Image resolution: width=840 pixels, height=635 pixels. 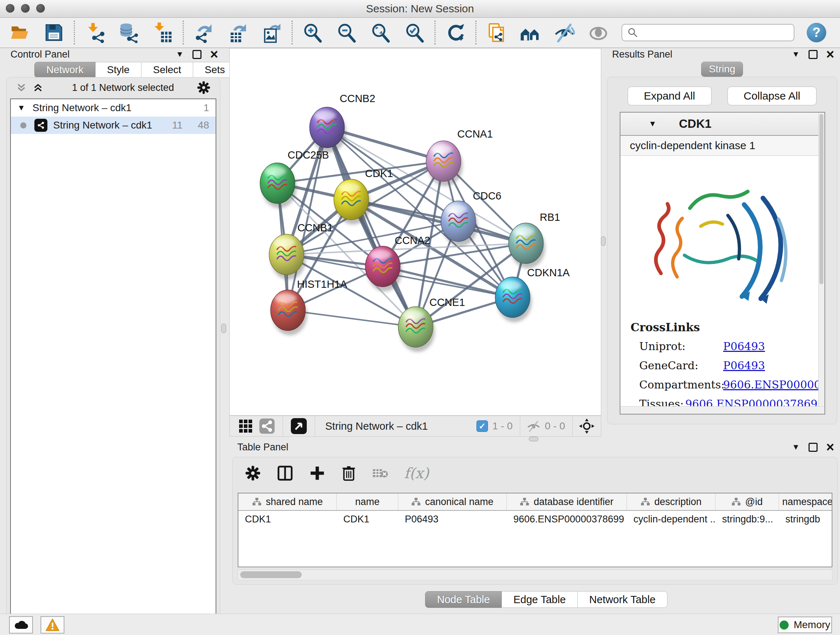 What do you see at coordinates (587, 426) in the screenshot?
I see `fit-content-crosshair-icon` at bounding box center [587, 426].